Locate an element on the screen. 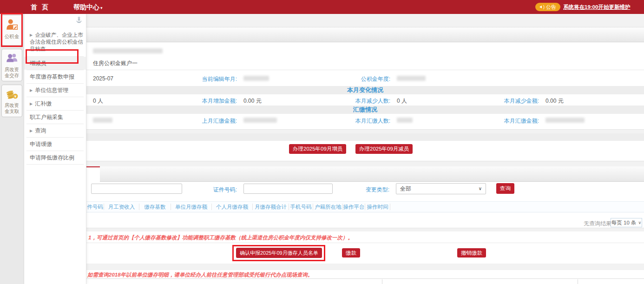  account-name: 住房公积金账户一 is located at coordinates (115, 63).